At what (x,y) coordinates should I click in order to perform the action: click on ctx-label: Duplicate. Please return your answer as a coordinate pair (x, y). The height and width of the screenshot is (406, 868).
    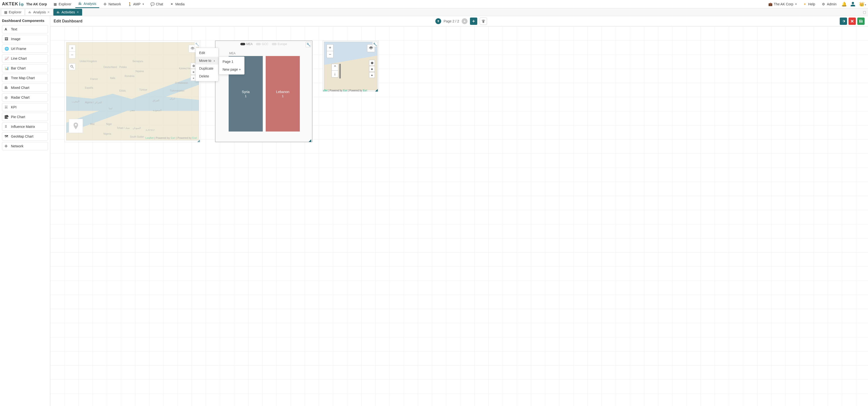
    Looking at the image, I should click on (206, 69).